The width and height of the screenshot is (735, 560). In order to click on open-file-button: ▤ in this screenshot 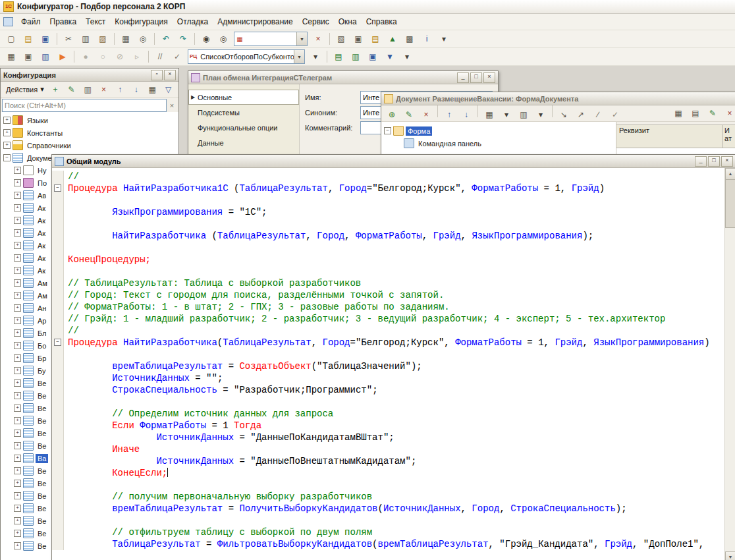, I will do `click(28, 39)`.